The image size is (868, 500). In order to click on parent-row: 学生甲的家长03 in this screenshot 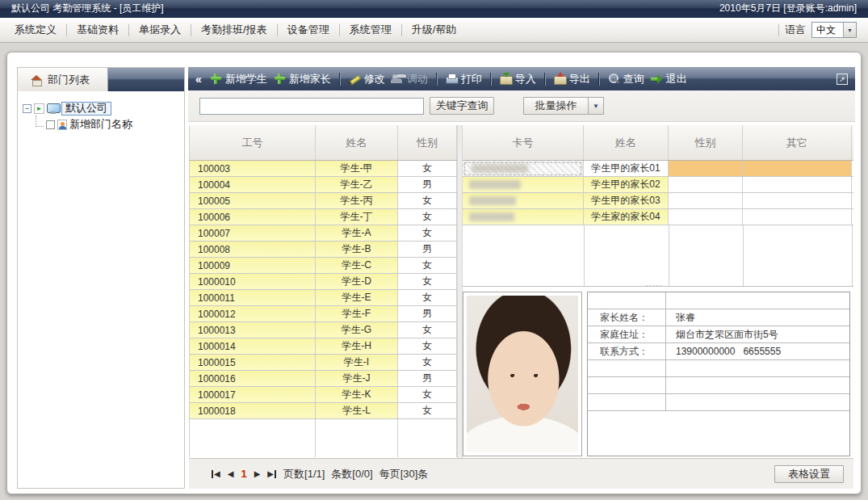, I will do `click(658, 201)`.